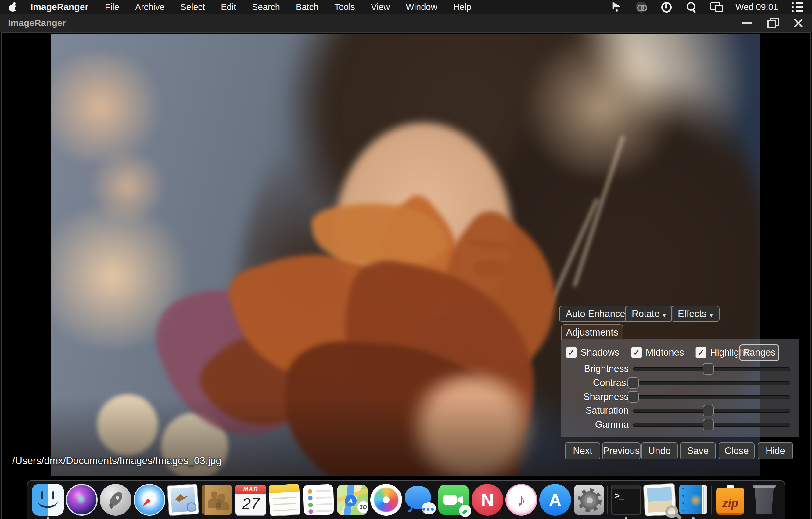 The height and width of the screenshot is (519, 812). What do you see at coordinates (730, 503) in the screenshot?
I see `zip-label: zip` at bounding box center [730, 503].